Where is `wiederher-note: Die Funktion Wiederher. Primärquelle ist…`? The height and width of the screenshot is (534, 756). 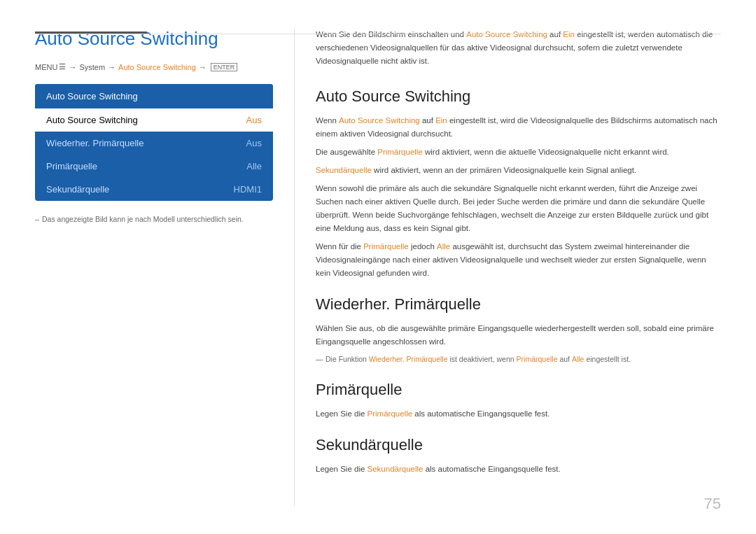 wiederher-note: Die Funktion Wiederher. Primärquelle ist… is located at coordinates (518, 360).